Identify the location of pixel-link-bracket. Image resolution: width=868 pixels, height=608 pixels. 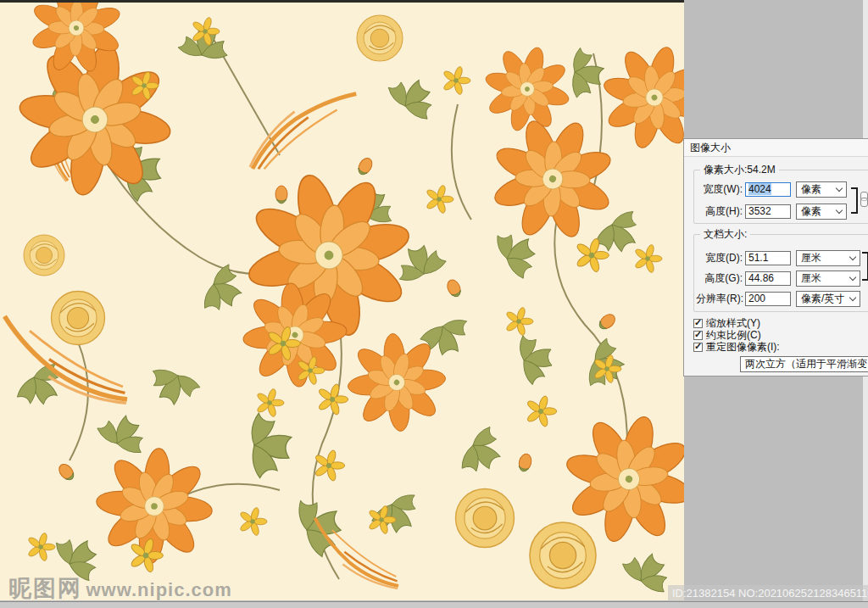
(854, 200).